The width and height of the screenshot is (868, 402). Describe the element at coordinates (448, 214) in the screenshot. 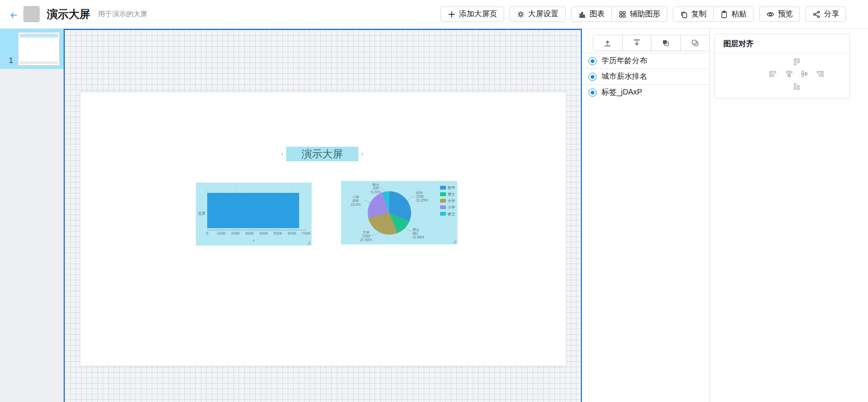

I see `pie-legend-item: 硕士` at that location.